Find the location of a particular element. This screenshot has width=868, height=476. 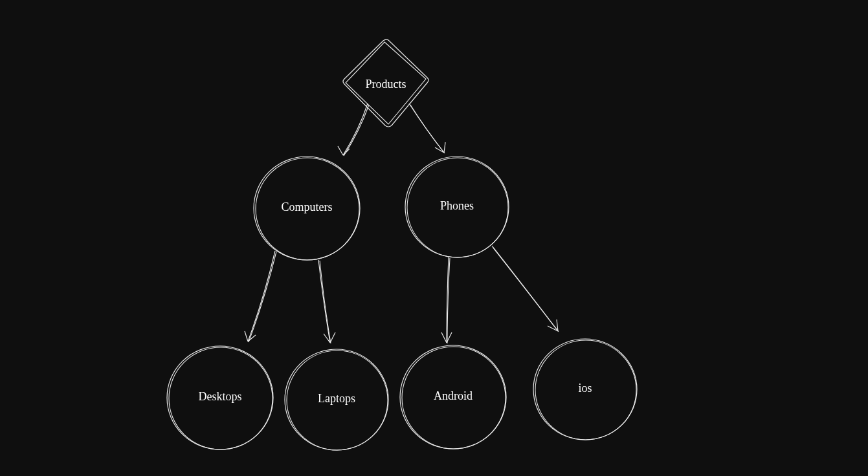

edge-computers-laptops is located at coordinates (327, 301).